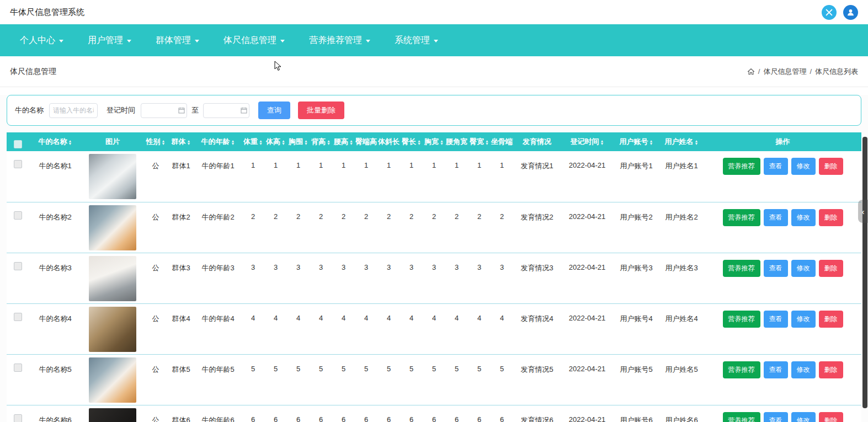 The image size is (868, 422). What do you see at coordinates (113, 177) in the screenshot?
I see `cell-photo` at bounding box center [113, 177].